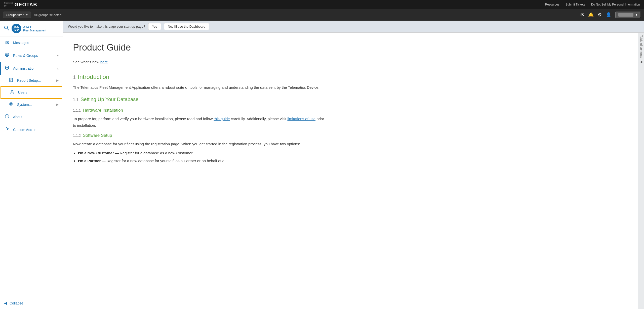 This screenshot has height=309, width=644. What do you see at coordinates (600, 15) in the screenshot?
I see `settings-icon: ⚙` at bounding box center [600, 15].